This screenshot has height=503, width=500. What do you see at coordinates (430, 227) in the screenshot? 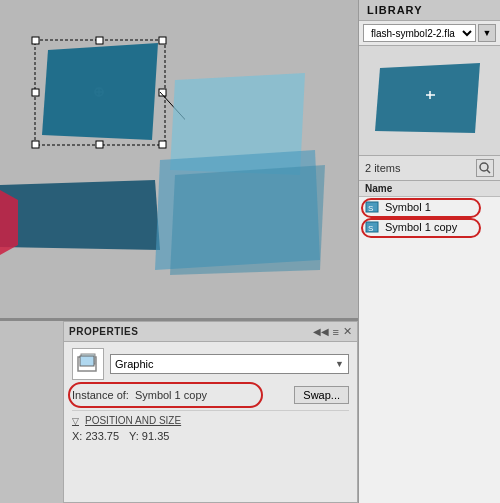
I see `library-item-symbol1copy: S Symbol 1 copy` at bounding box center [430, 227].